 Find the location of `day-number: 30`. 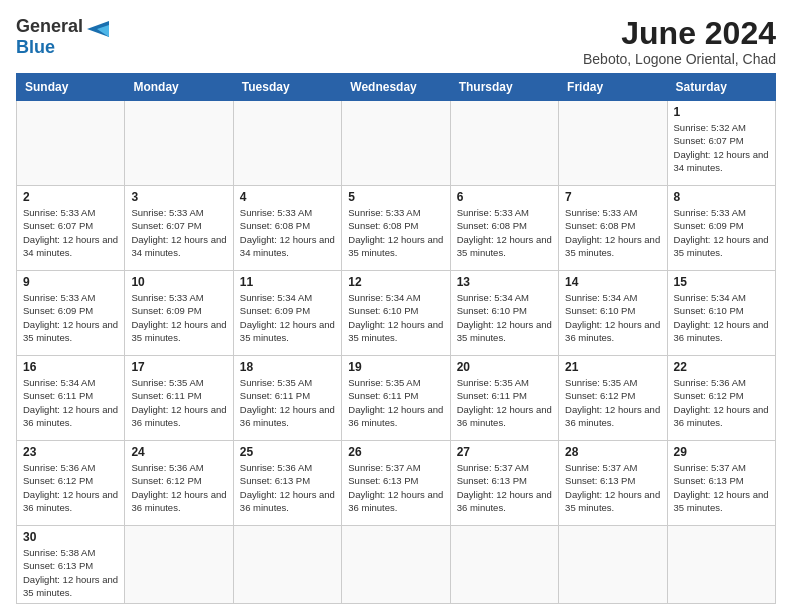

day-number: 30 is located at coordinates (70, 537).